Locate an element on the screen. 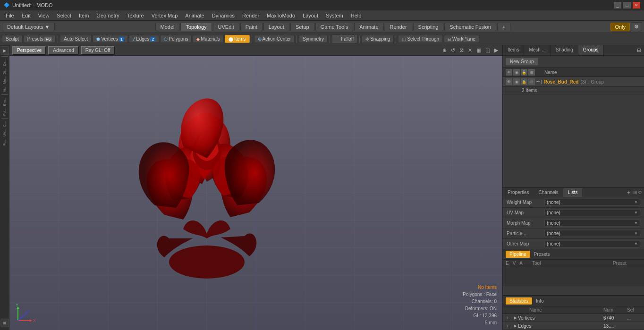  tab-animate: Animate is located at coordinates (369, 27).